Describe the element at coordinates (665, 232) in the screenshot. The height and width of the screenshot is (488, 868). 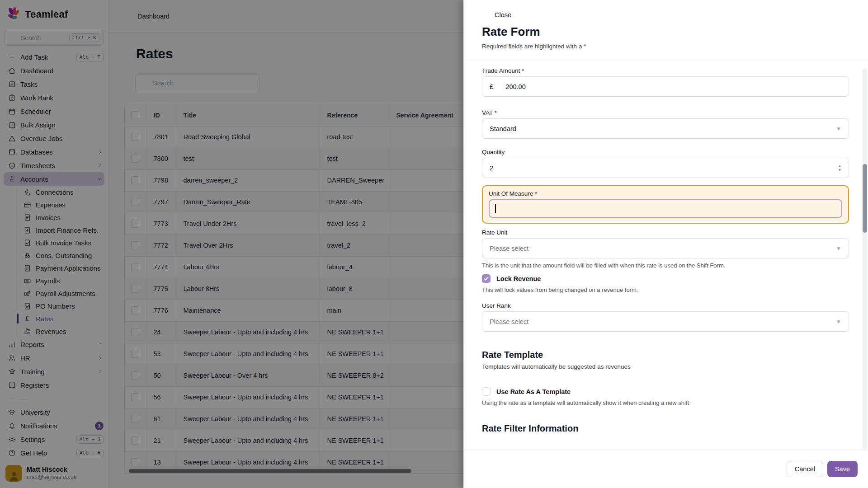
I see `rate-unit-label: Rate Unit` at that location.